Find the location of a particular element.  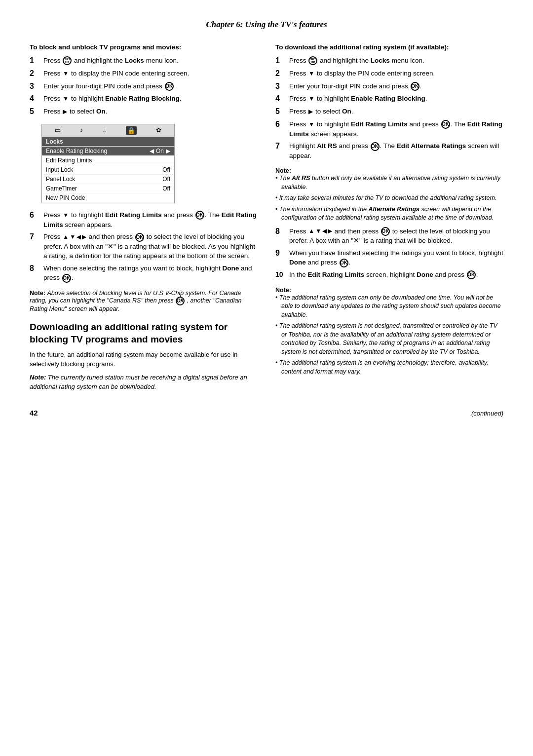

step-8-left: 8 When done selecting the ratings you wa… is located at coordinates (144, 273).